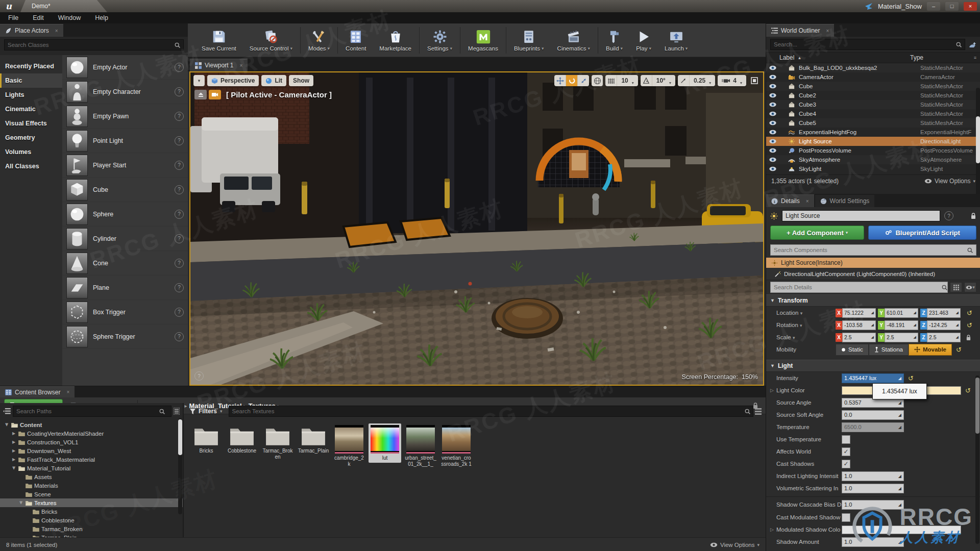 The width and height of the screenshot is (980, 551). Describe the element at coordinates (125, 116) in the screenshot. I see `place-actor-item-empty-pawn: Empty Pawn?` at that location.